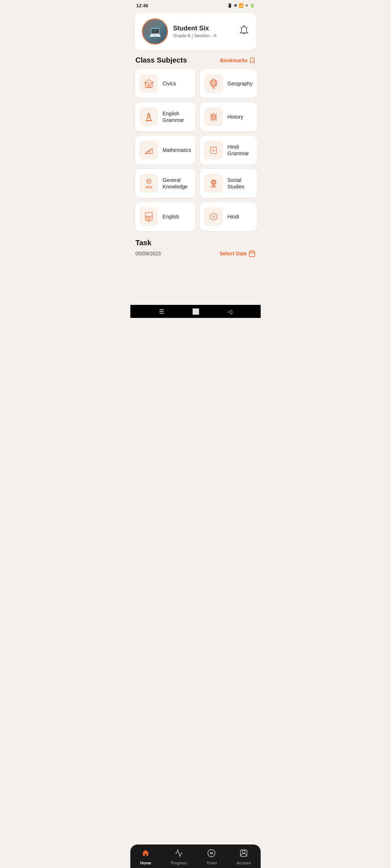 Image resolution: width=391 pixels, height=868 pixels. Describe the element at coordinates (214, 84) in the screenshot. I see `geography-icon` at that location.